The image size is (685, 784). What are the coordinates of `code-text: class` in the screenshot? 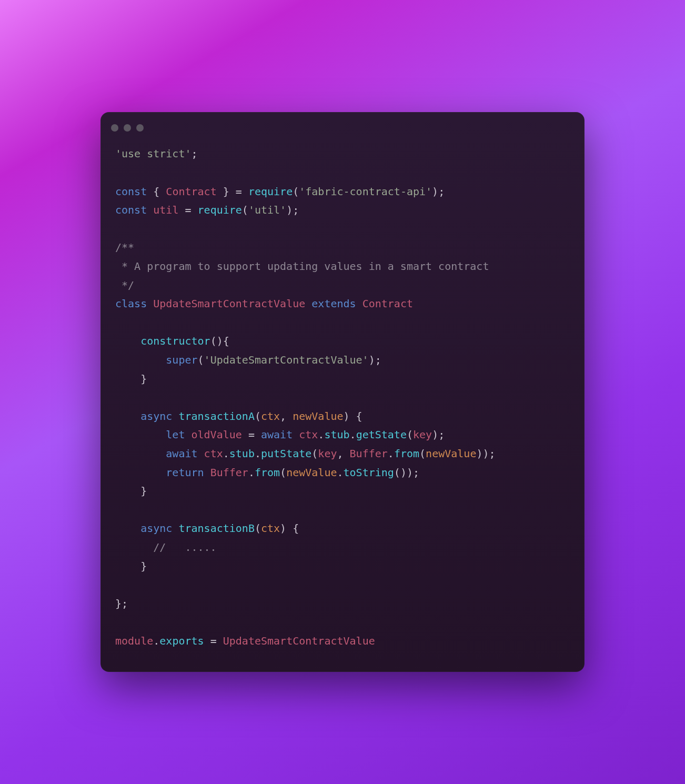 It's located at (131, 304).